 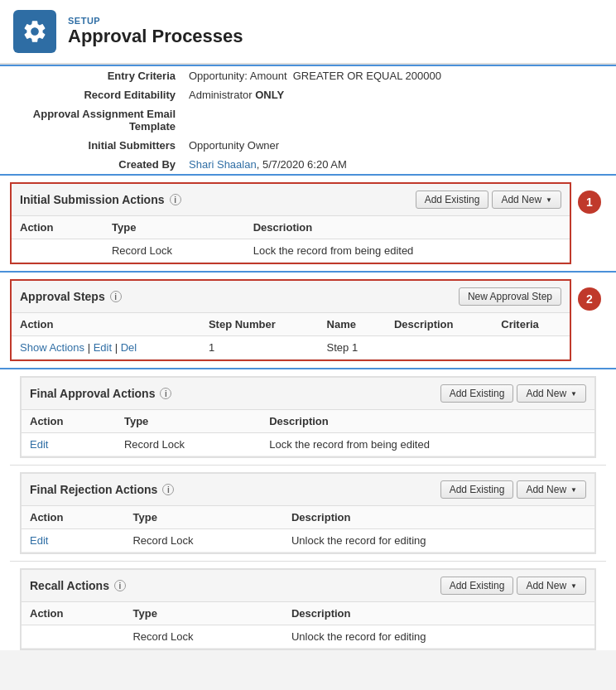 I want to click on meta-row-initial-submitters: Initial Submitters Opportunity Owner, so click(x=308, y=146).